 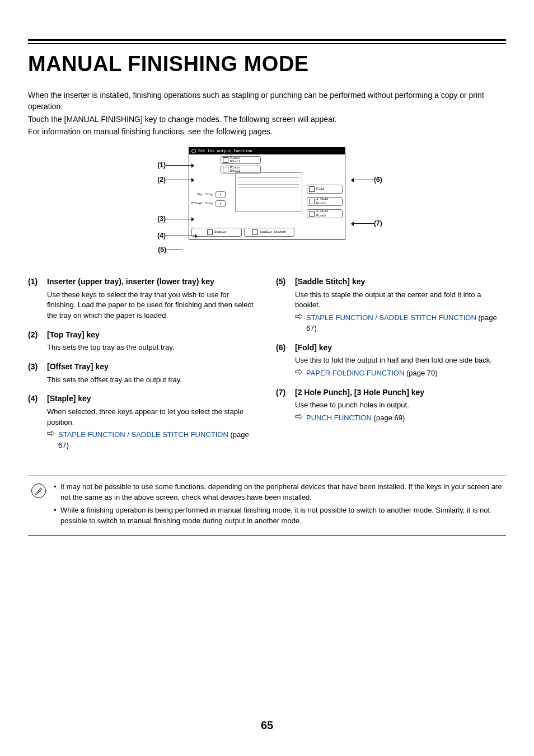 What do you see at coordinates (401, 392) in the screenshot?
I see `item-title: [2 Hole Punch], [3 Hole Punch] key` at bounding box center [401, 392].